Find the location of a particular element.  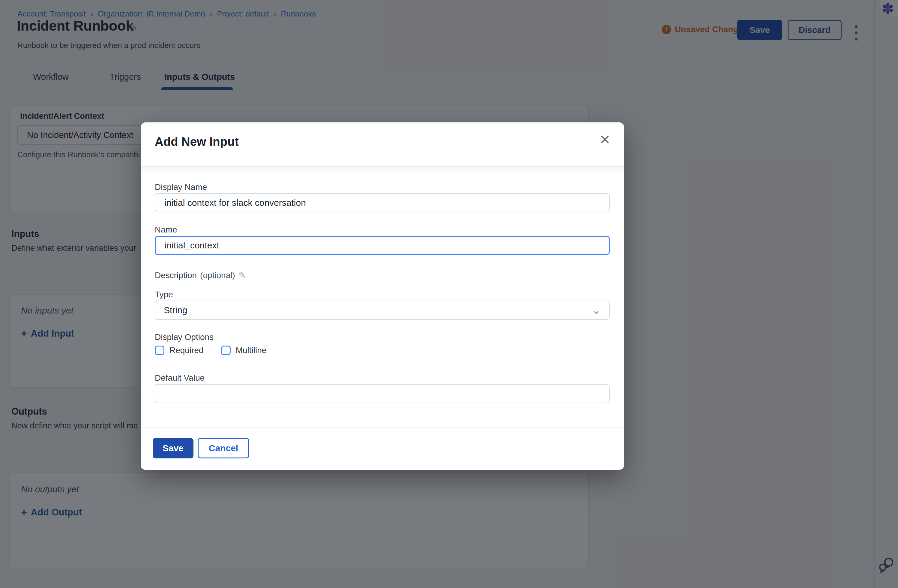

name-label: Name is located at coordinates (166, 230).